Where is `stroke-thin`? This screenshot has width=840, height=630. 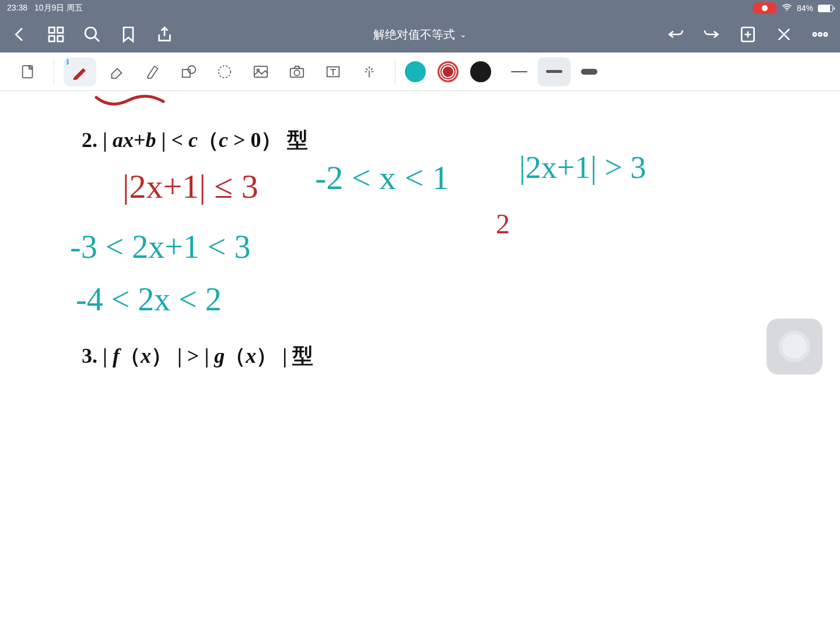 stroke-thin is located at coordinates (519, 72).